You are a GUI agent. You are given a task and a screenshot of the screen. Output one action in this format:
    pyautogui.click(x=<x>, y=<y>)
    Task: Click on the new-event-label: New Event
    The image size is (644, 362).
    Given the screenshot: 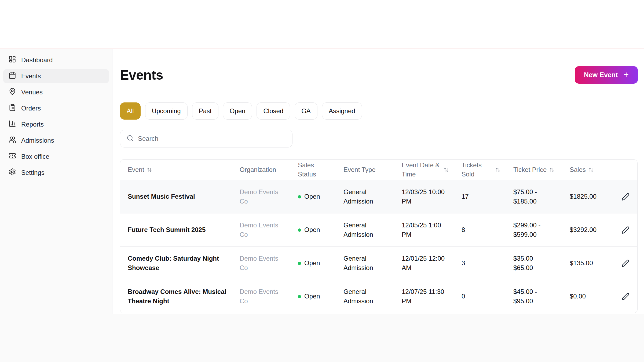 What is the action you would take?
    pyautogui.click(x=601, y=75)
    